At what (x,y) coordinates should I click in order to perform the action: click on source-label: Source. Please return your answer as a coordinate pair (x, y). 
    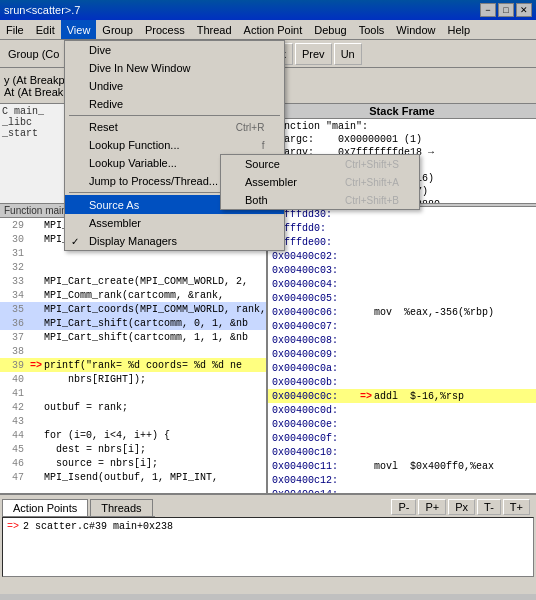
    Looking at the image, I should click on (262, 164).